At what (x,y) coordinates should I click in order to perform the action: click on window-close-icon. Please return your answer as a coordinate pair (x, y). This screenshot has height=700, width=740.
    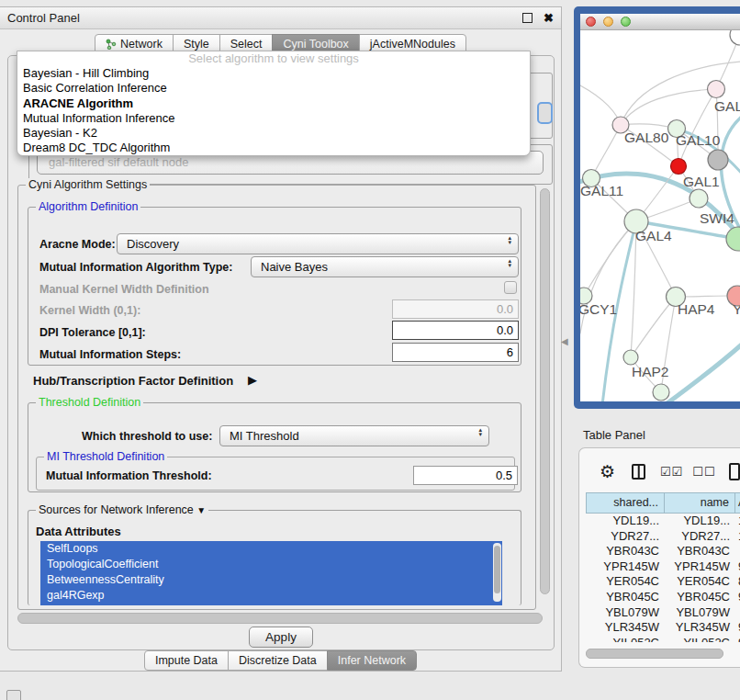
    Looking at the image, I should click on (591, 22).